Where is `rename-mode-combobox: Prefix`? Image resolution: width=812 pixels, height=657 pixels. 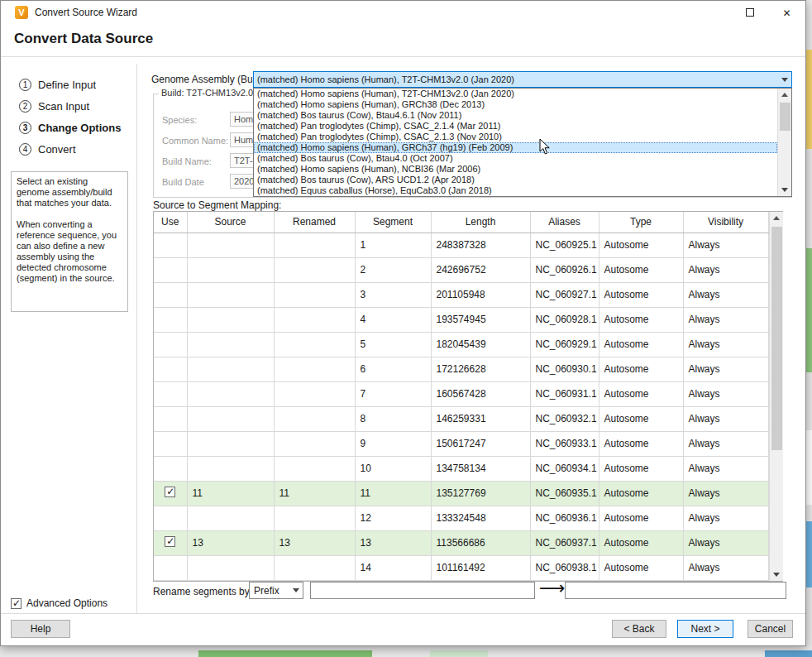
rename-mode-combobox: Prefix is located at coordinates (276, 591).